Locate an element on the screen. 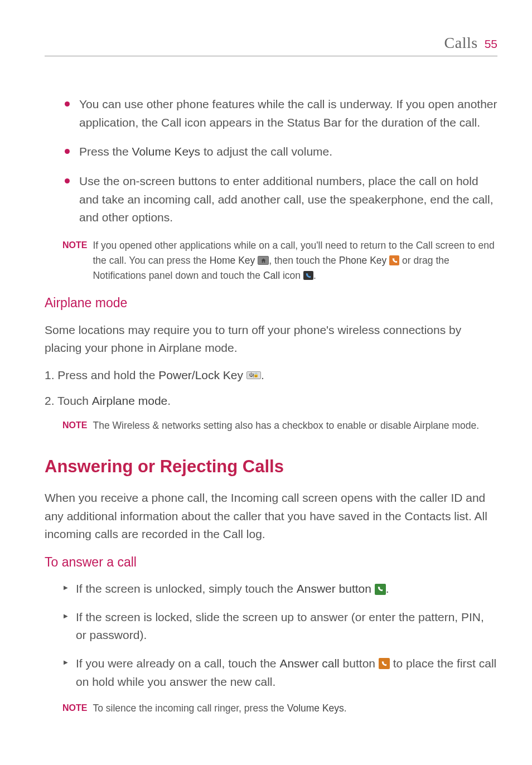  power-lock-key-label: Power/Lock Key is located at coordinates (201, 375).